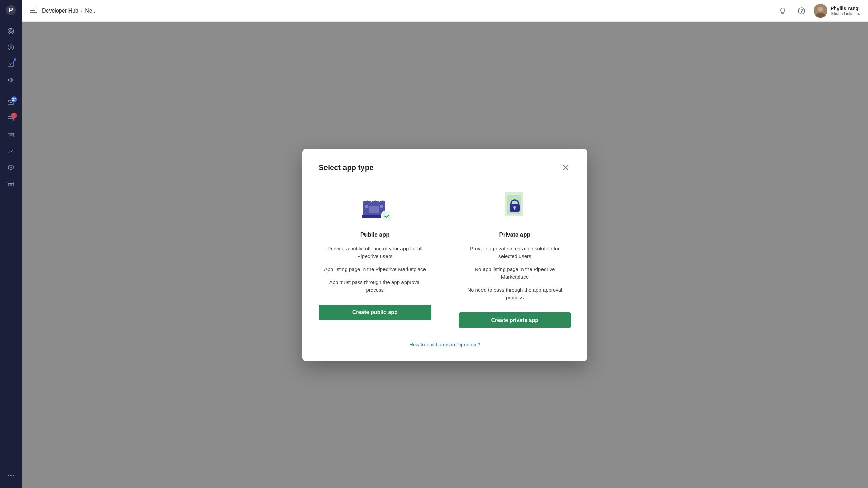 This screenshot has height=488, width=868. Describe the element at coordinates (11, 91) in the screenshot. I see `sidebar-divider` at that location.